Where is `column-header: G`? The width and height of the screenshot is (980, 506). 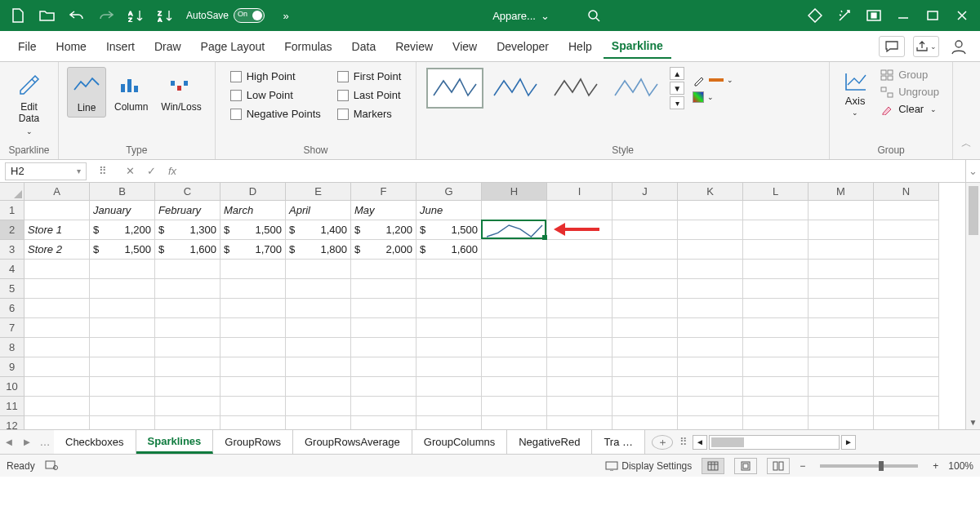 column-header: G is located at coordinates (449, 192).